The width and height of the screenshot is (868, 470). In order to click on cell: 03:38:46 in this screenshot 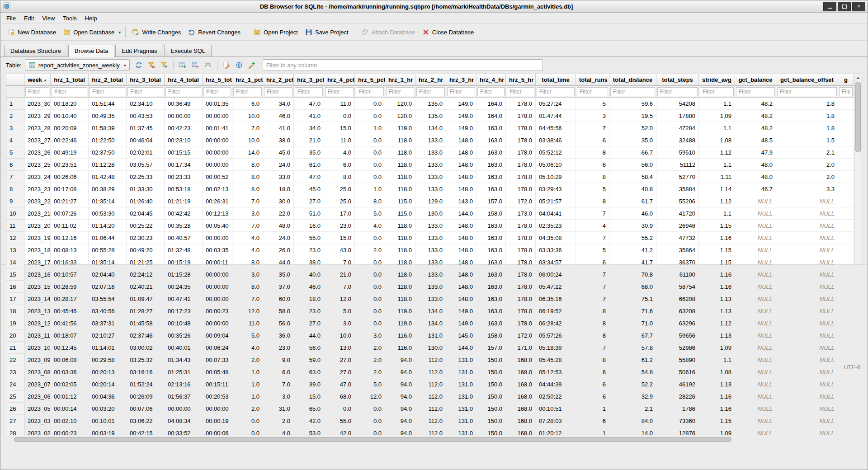, I will do `click(556, 140)`.